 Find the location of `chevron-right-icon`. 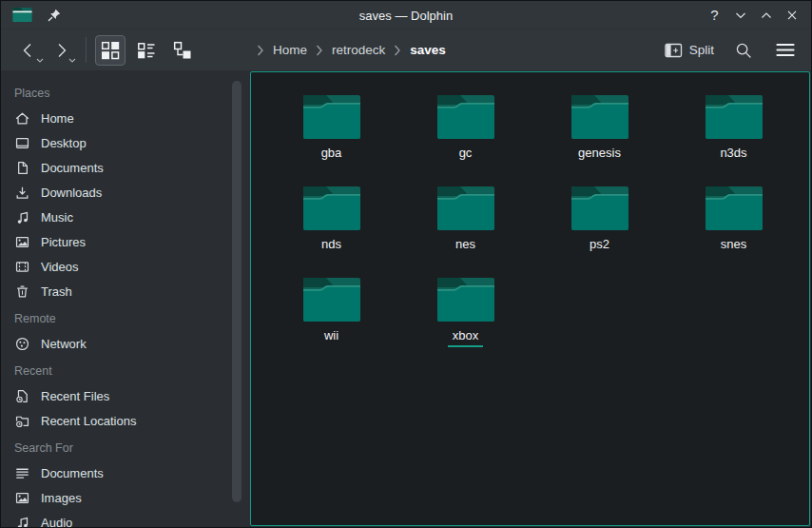

chevron-right-icon is located at coordinates (61, 50).